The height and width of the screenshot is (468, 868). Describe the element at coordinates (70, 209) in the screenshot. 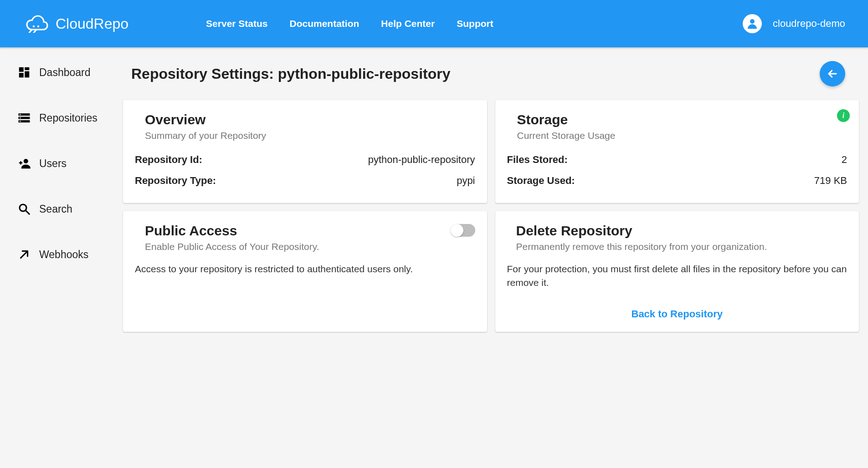

I see `sidebar-item-search: Search` at that location.